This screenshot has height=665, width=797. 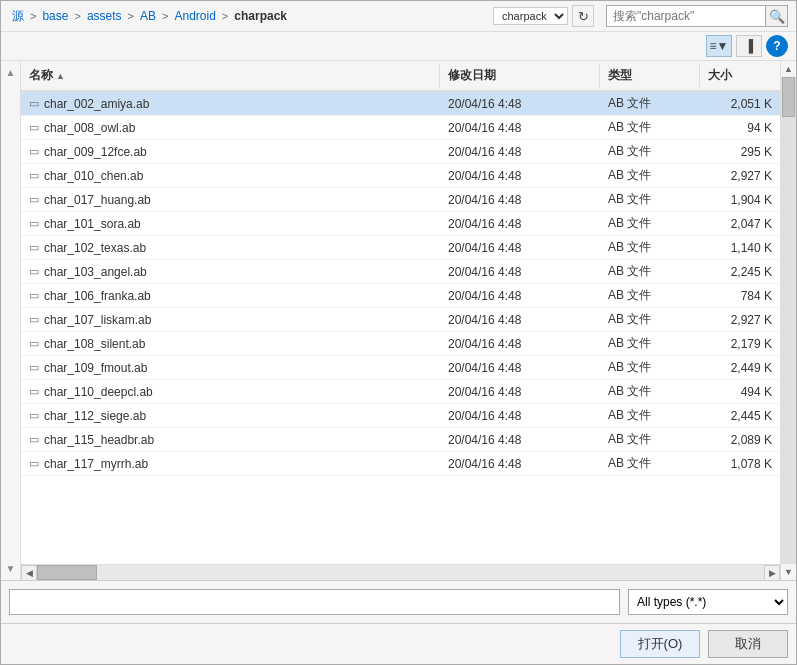 I want to click on table-row: ▭ char_115_headbr.ab 20/04/16 4:48 AB 文件…, so click(x=400, y=440).